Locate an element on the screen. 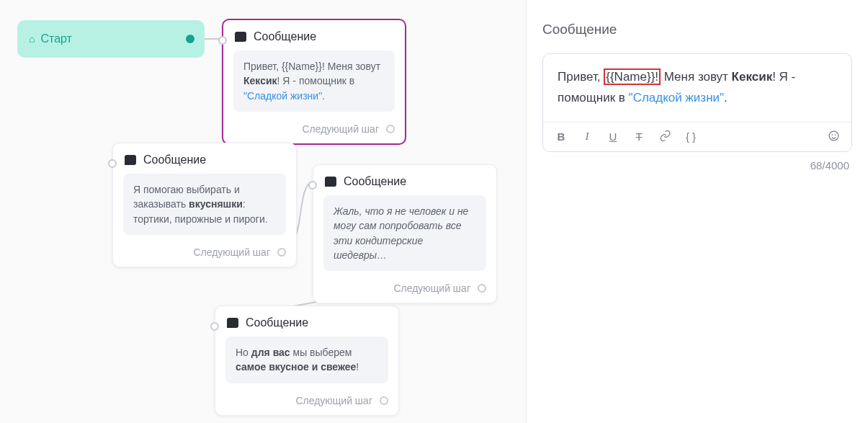 This screenshot has width=868, height=423. sidebar-title: Сообщение is located at coordinates (697, 30).